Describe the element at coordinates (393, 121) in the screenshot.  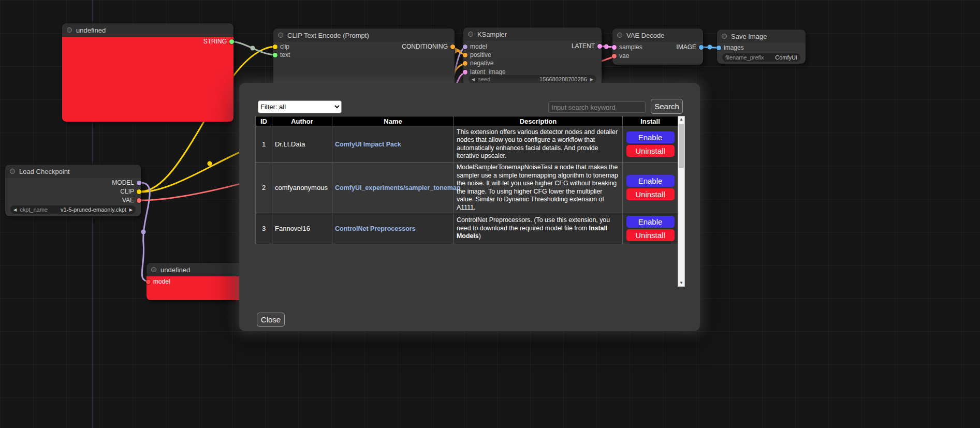
I see `header-name: Name` at that location.